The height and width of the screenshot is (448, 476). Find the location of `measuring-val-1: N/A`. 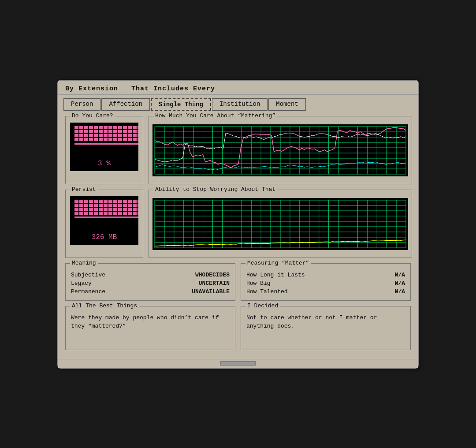

measuring-val-1: N/A is located at coordinates (393, 283).